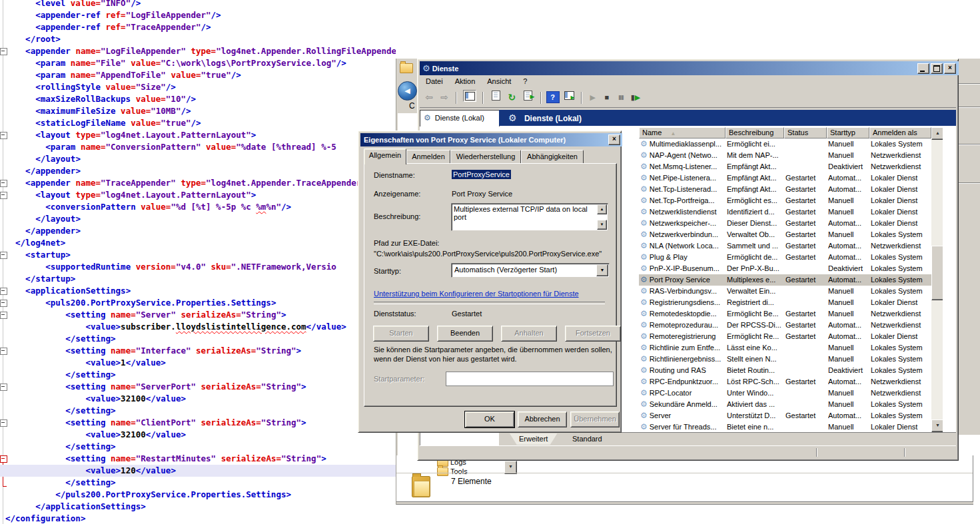 This screenshot has width=980, height=524. What do you see at coordinates (923, 69) in the screenshot?
I see `minimize-button` at bounding box center [923, 69].